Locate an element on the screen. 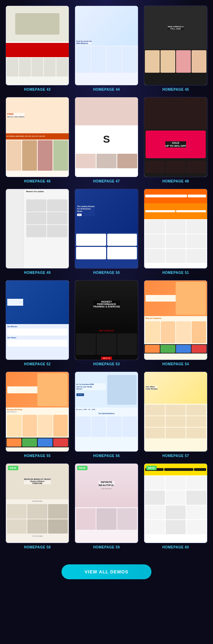 The image size is (213, 644). card-hp53-label: HOMEPAGE 53 is located at coordinates (106, 364).